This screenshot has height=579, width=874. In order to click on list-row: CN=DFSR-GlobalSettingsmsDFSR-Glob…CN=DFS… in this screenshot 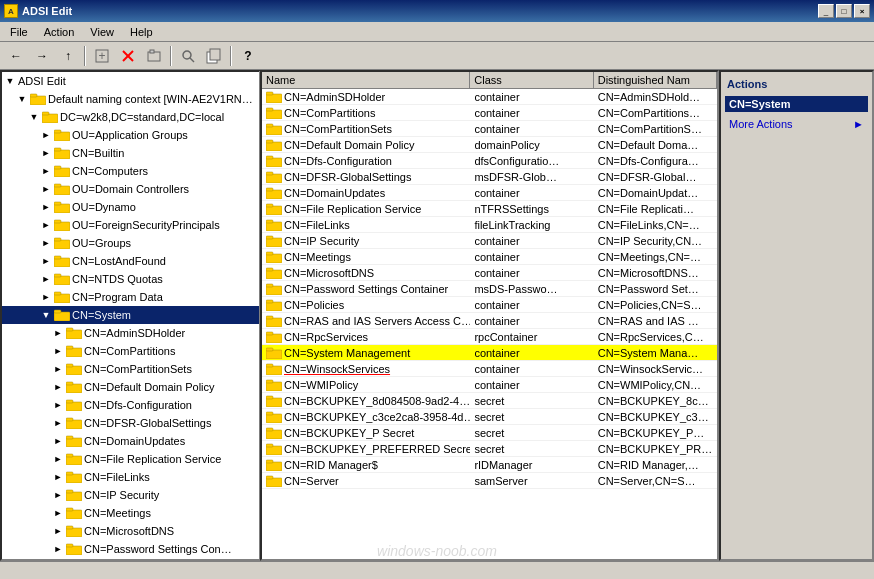, I will do `click(490, 177)`.